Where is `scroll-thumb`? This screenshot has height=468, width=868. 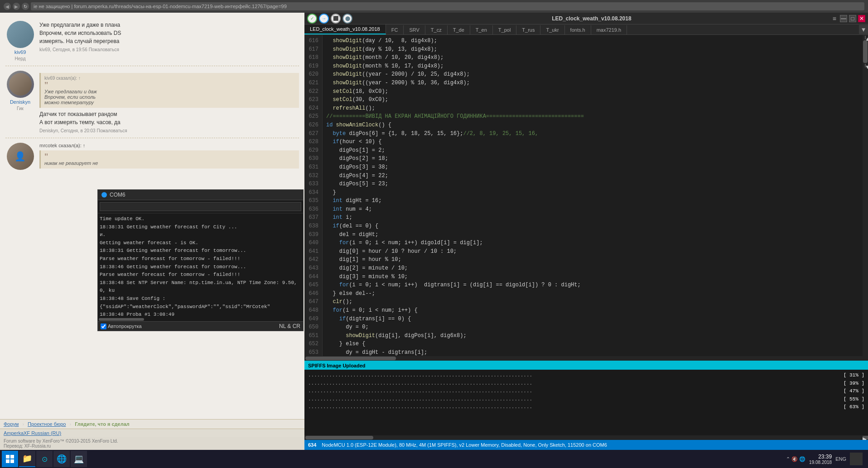 scroll-thumb is located at coordinates (865, 52).